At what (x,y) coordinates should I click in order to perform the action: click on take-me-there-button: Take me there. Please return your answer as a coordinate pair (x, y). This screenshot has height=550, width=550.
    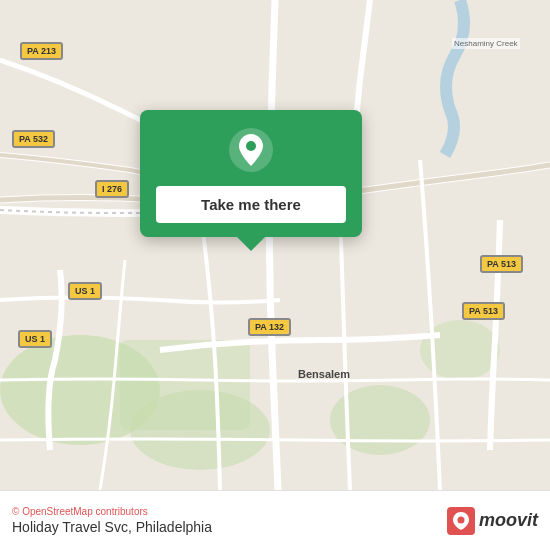
    Looking at the image, I should click on (251, 204).